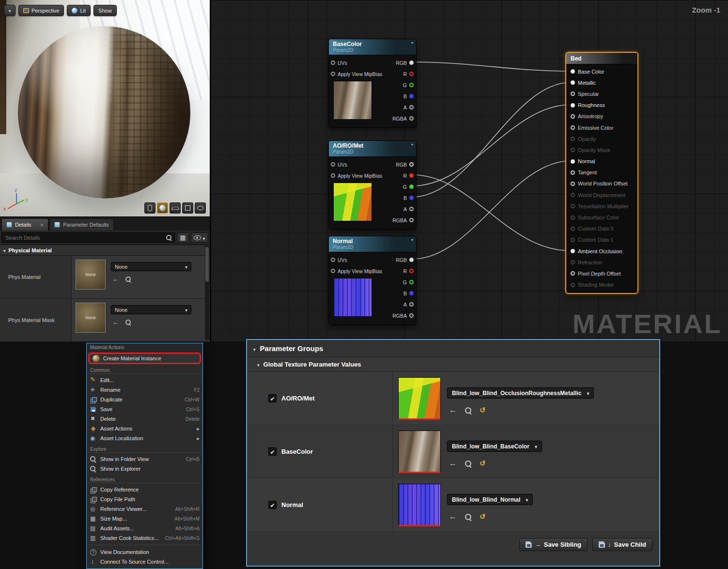 The height and width of the screenshot is (569, 728). What do you see at coordinates (144, 509) in the screenshot?
I see `menu-item-reference-viewer: Reference Viewer...Alt+Shift+R` at bounding box center [144, 509].